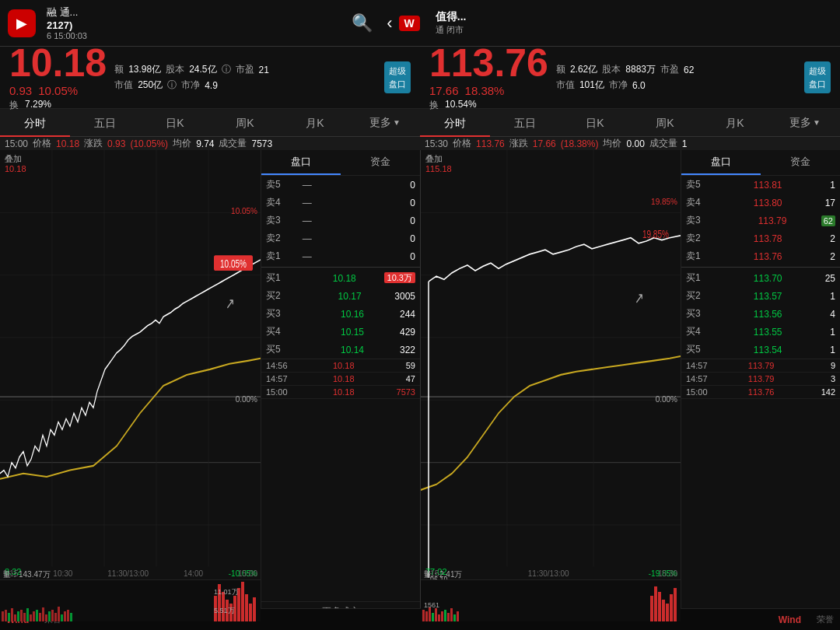 The height and width of the screenshot is (630, 840). What do you see at coordinates (315, 123) in the screenshot?
I see `tab-left-yue-k: 月K` at bounding box center [315, 123].